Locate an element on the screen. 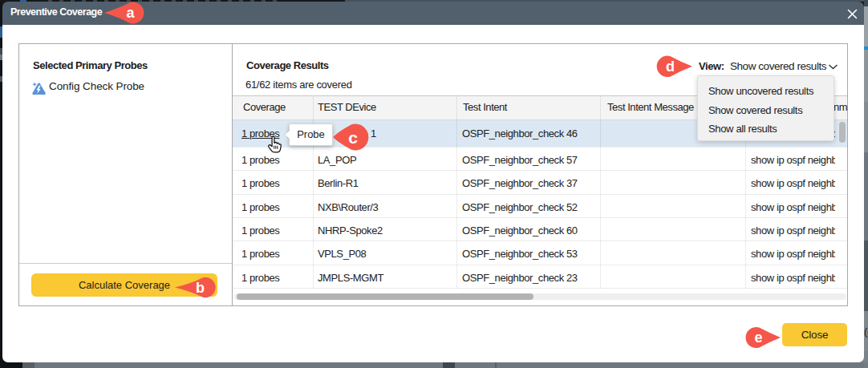 The image size is (868, 368). svg-text: d is located at coordinates (671, 67).